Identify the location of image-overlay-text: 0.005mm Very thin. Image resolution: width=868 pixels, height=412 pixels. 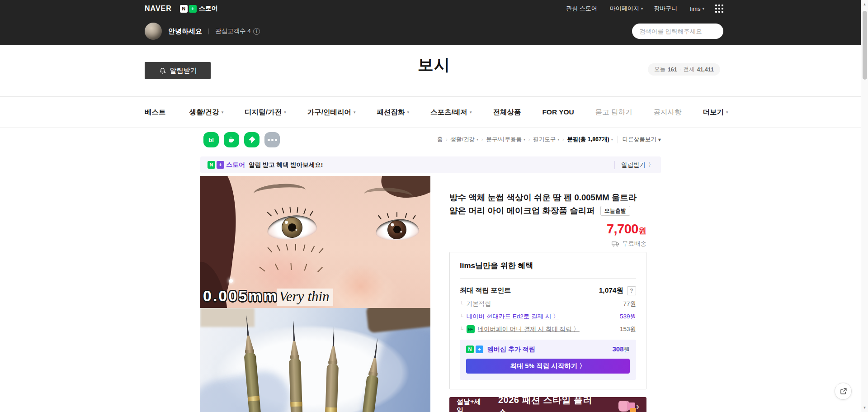
(268, 297).